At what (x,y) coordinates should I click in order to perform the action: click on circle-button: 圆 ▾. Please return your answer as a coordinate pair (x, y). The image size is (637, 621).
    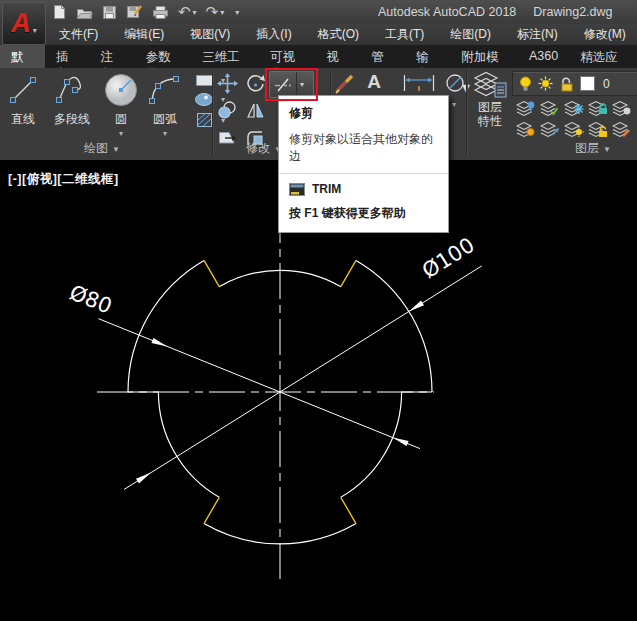
    Looking at the image, I should click on (121, 104).